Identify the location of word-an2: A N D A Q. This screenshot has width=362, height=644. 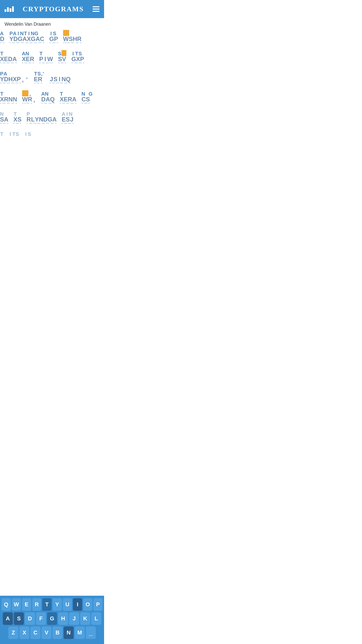
(48, 96).